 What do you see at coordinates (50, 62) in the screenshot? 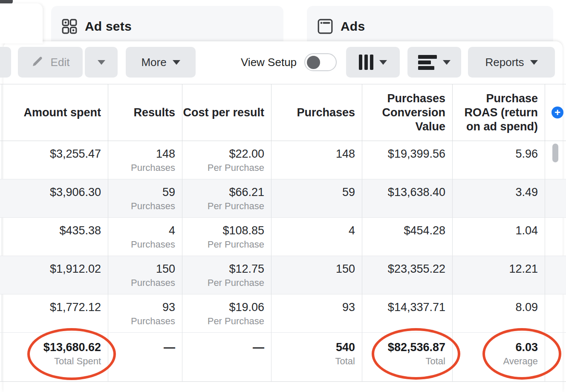
I see `edit-button: Edit` at bounding box center [50, 62].